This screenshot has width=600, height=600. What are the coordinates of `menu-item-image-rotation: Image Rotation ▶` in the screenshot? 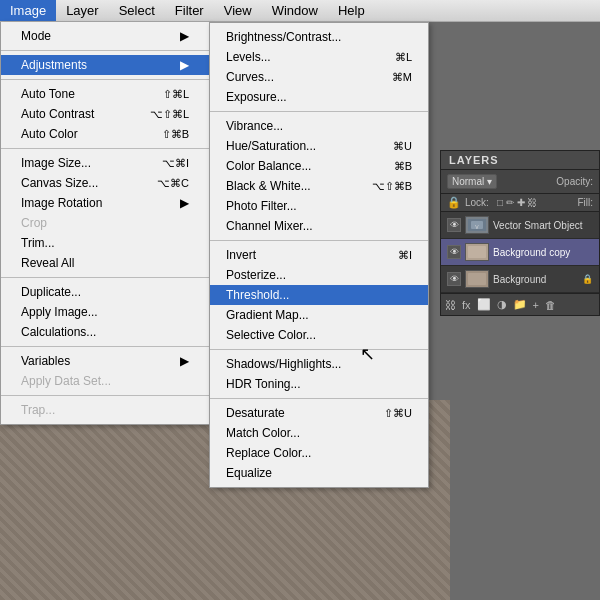 It's located at (105, 203).